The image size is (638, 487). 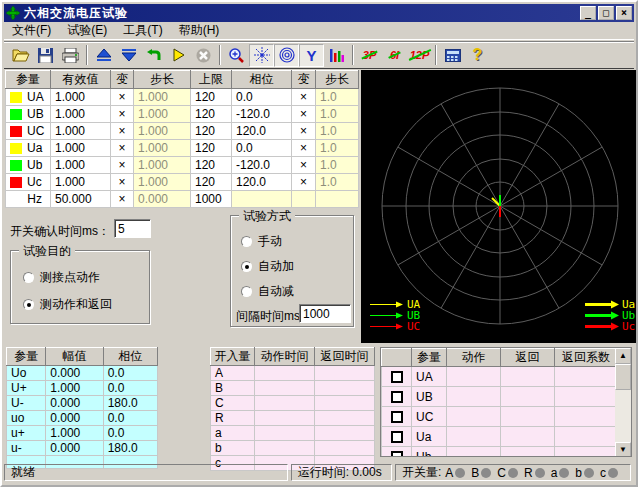 What do you see at coordinates (46, 56) in the screenshot?
I see `save-icon` at bounding box center [46, 56].